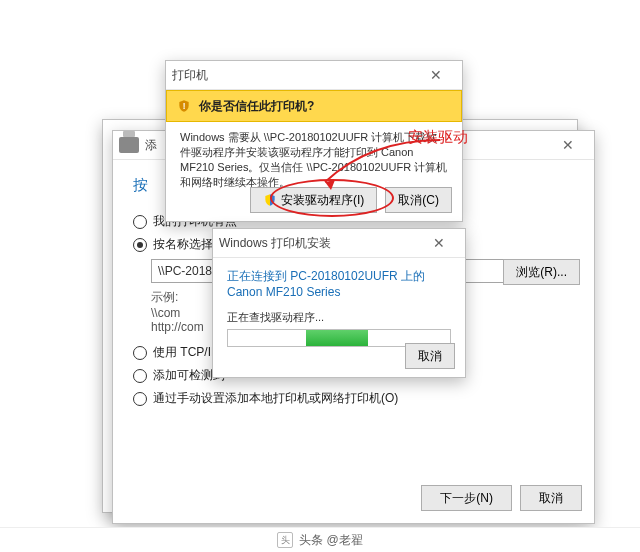  I want to click on attribution-bar: 头 头条 @老翟, so click(320, 540).